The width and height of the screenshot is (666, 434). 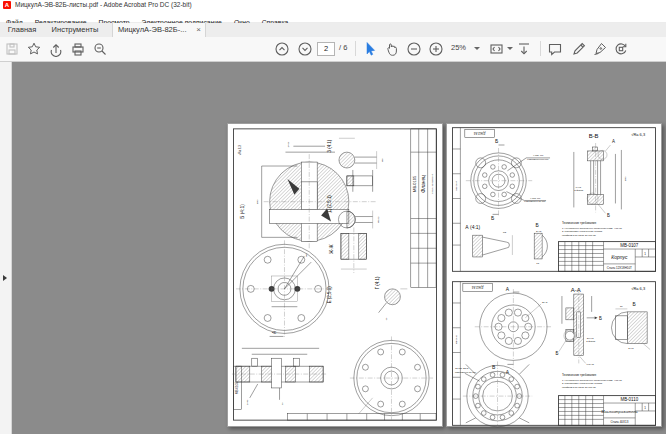 I want to click on tab-home: Главная, so click(x=22, y=30).